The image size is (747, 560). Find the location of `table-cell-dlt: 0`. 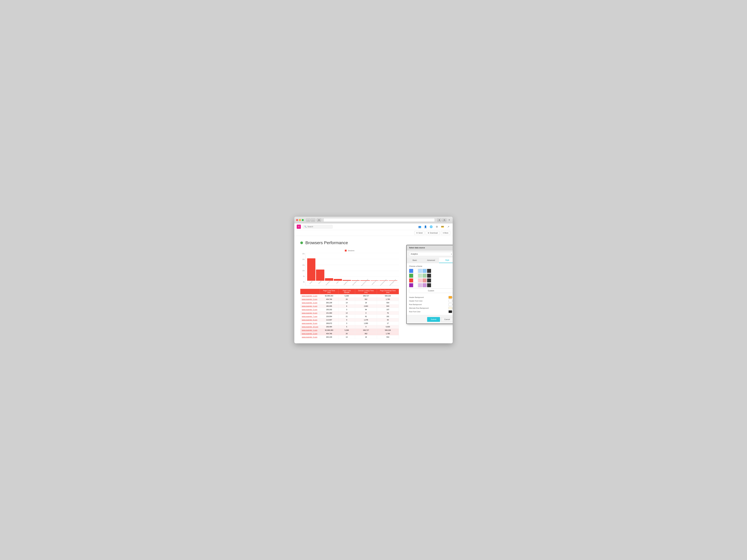

table-cell-dlt: 0 is located at coordinates (366, 313).